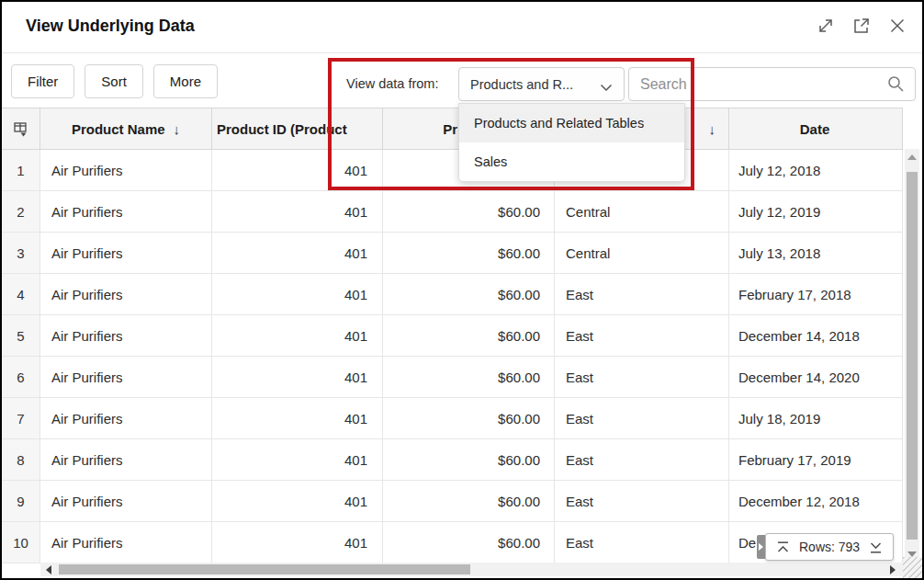 This screenshot has height=580, width=924. Describe the element at coordinates (783, 548) in the screenshot. I see `go-to-top-icon` at that location.